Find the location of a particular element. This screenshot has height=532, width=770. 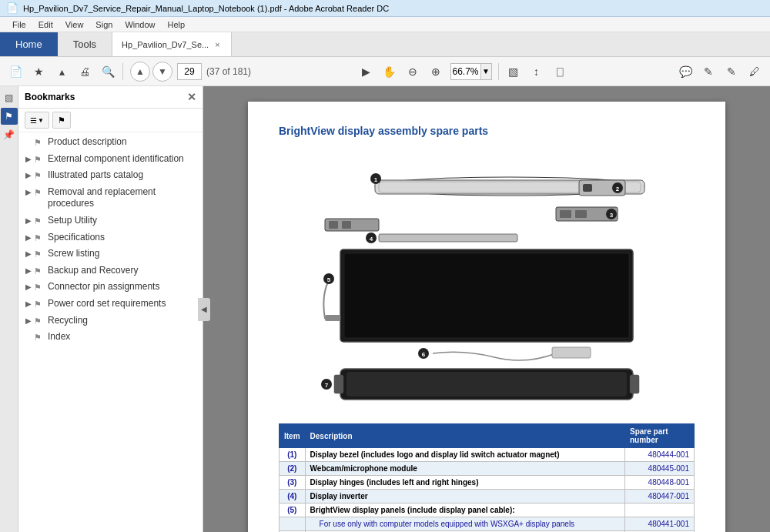

table-row: For use only with computer models equipp… is located at coordinates (487, 524).